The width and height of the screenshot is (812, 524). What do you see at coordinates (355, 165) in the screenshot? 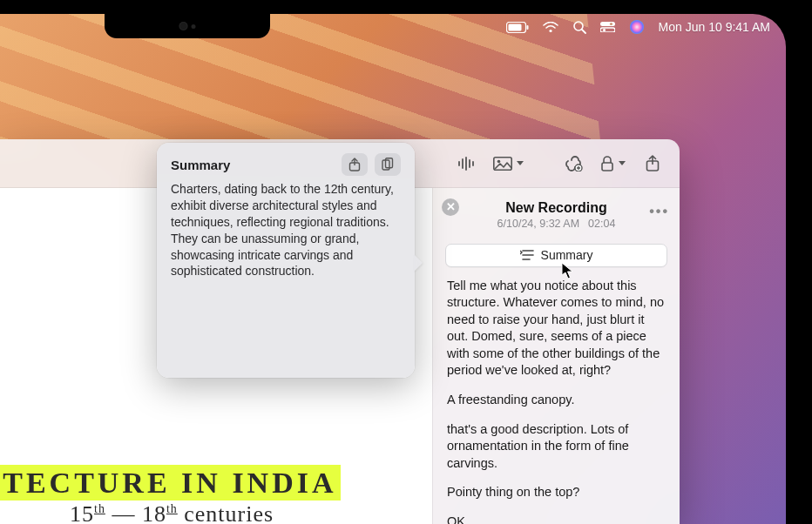
I see `share-summary-button` at bounding box center [355, 165].